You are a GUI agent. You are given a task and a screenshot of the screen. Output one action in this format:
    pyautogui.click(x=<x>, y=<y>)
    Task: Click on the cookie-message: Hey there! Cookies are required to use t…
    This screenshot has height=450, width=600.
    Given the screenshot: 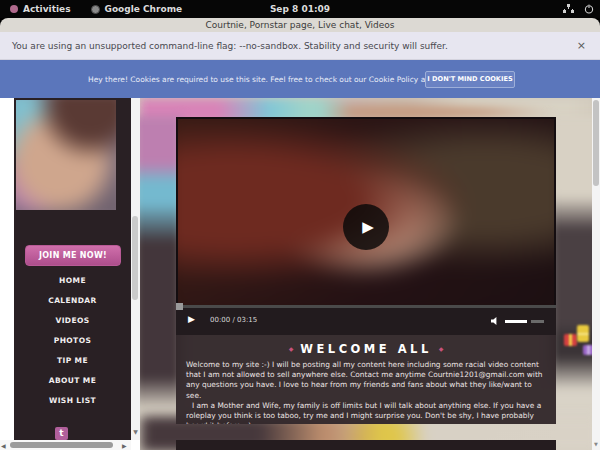 What is the action you would take?
    pyautogui.click(x=277, y=80)
    